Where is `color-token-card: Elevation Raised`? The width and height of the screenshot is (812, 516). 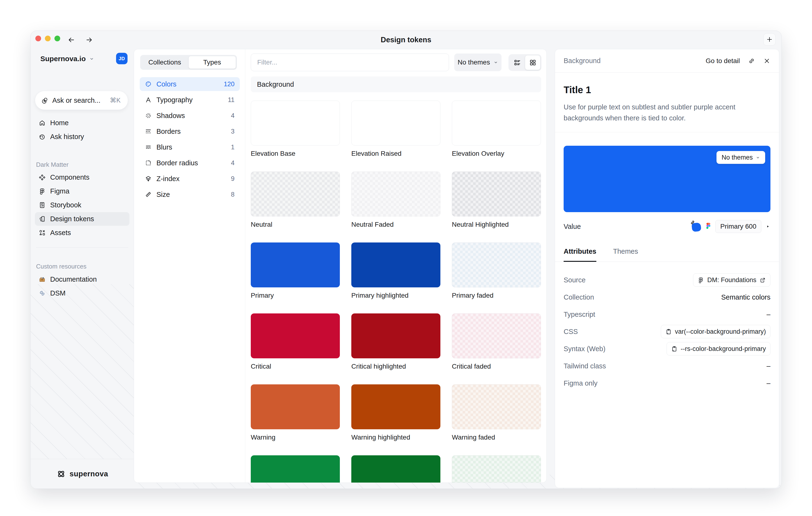
color-token-card: Elevation Raised is located at coordinates (396, 136).